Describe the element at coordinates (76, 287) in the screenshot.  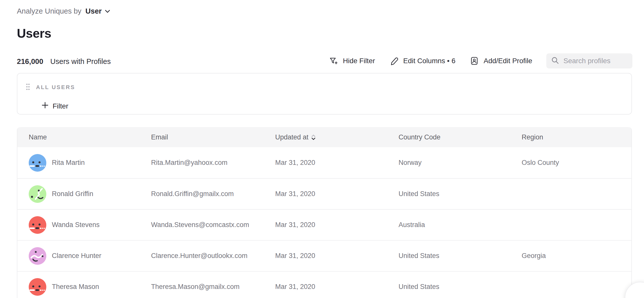
I see `user-name: Theresa Mason` at that location.